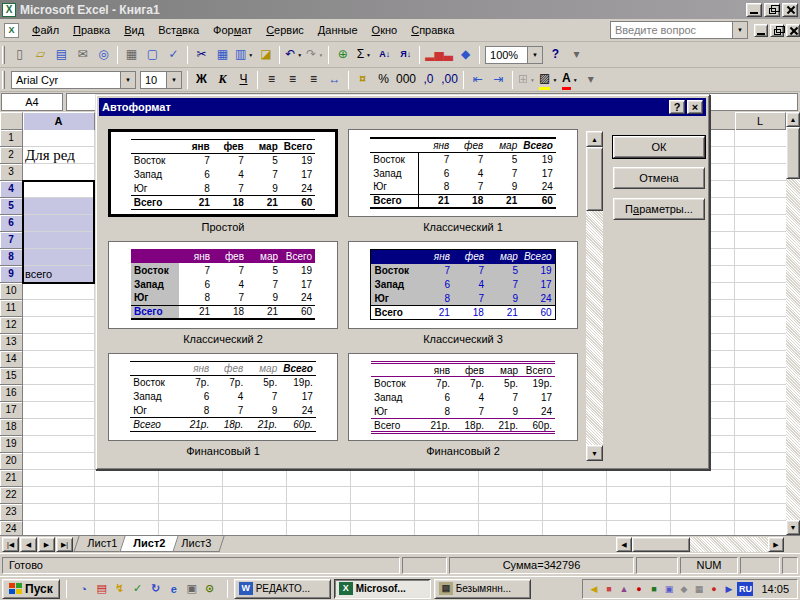 The height and width of the screenshot is (600, 800). Describe the element at coordinates (292, 80) in the screenshot. I see `align-center-button: ≡` at that location.